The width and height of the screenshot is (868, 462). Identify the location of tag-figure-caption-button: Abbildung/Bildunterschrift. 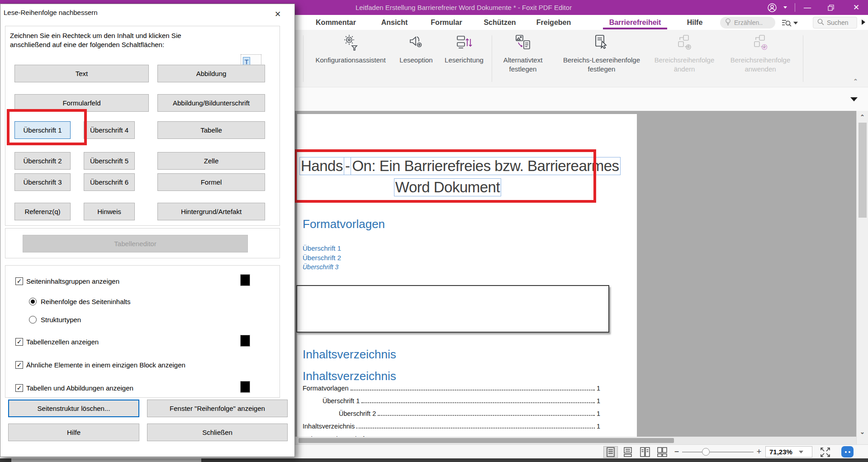
(211, 103).